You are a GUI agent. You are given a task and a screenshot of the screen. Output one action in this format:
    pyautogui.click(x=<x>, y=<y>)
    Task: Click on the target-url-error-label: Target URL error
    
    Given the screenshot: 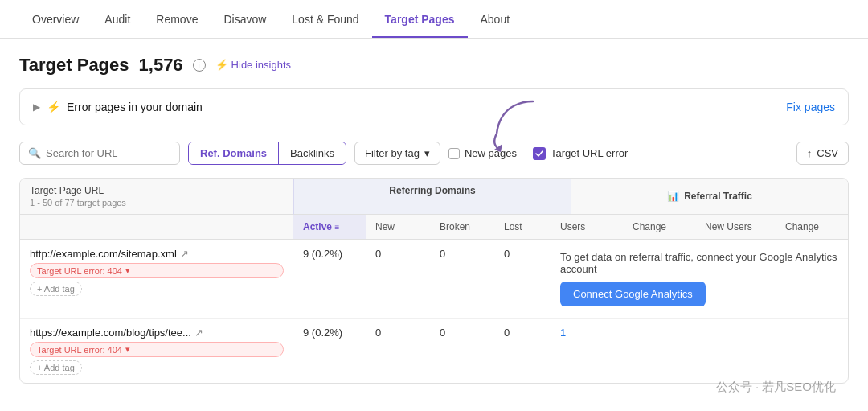 What is the action you would take?
    pyautogui.click(x=589, y=153)
    